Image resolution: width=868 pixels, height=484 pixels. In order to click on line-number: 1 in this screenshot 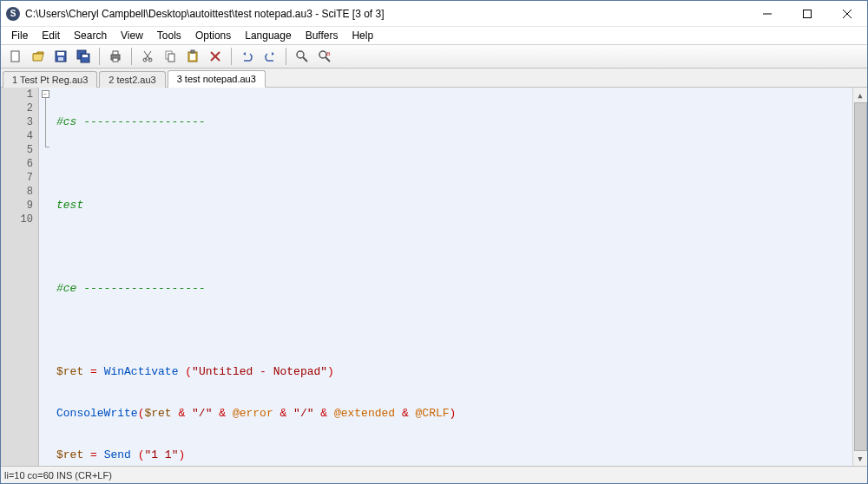, I will do `click(17, 95)`.